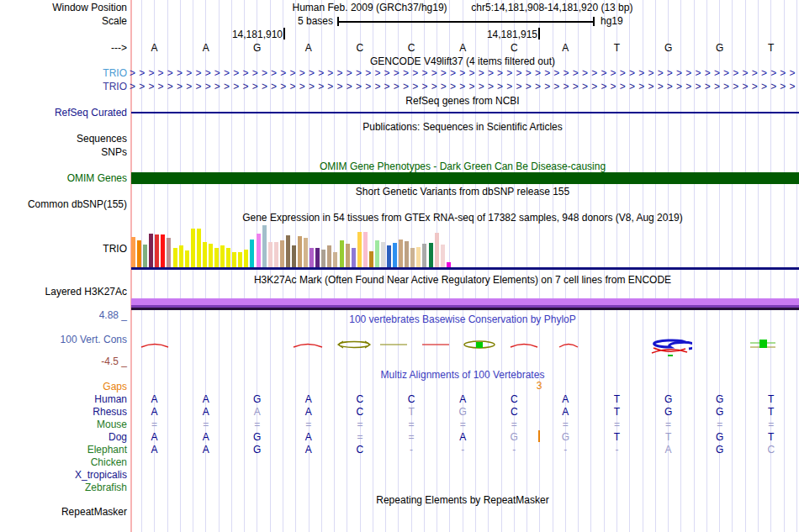 The height and width of the screenshot is (532, 799). I want to click on multiz-base: -, so click(463, 450).